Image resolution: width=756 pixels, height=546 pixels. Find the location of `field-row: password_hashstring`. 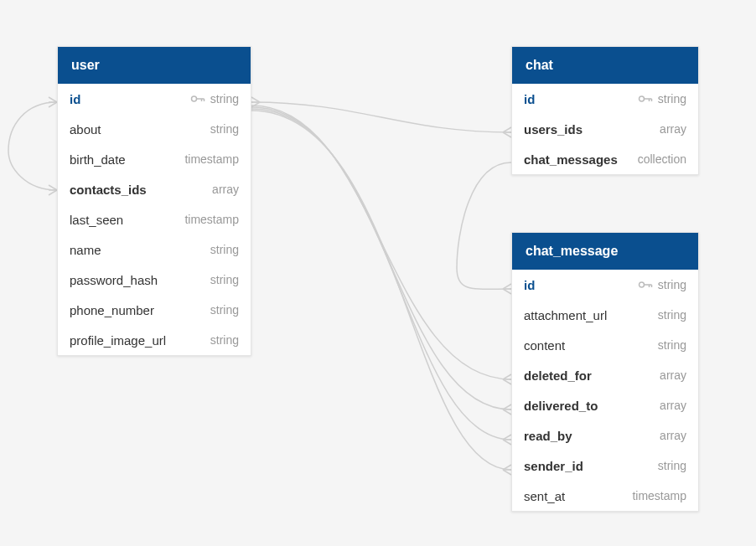

field-row: password_hashstring is located at coordinates (154, 280).